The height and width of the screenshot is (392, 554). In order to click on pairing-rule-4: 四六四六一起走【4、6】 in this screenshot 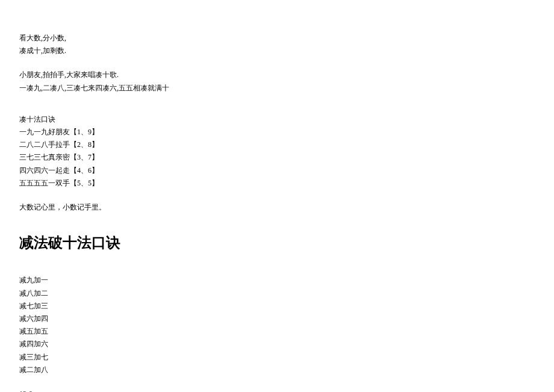, I will do `click(287, 171)`.